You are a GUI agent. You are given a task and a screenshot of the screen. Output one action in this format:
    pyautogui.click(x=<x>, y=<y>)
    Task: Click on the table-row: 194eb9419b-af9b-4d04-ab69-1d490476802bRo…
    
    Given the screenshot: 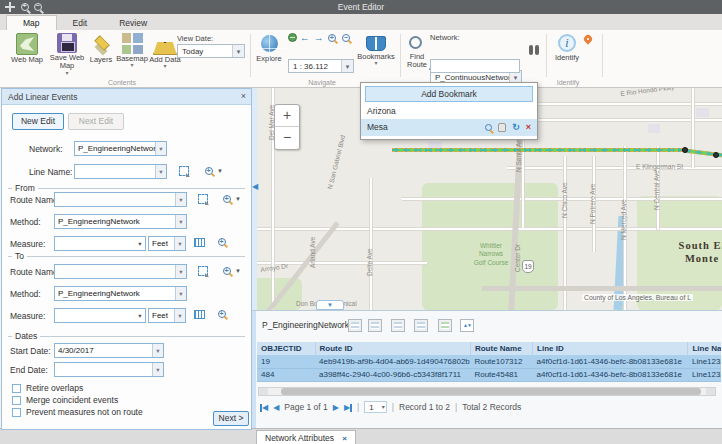 What is the action you would take?
    pyautogui.click(x=489, y=362)
    